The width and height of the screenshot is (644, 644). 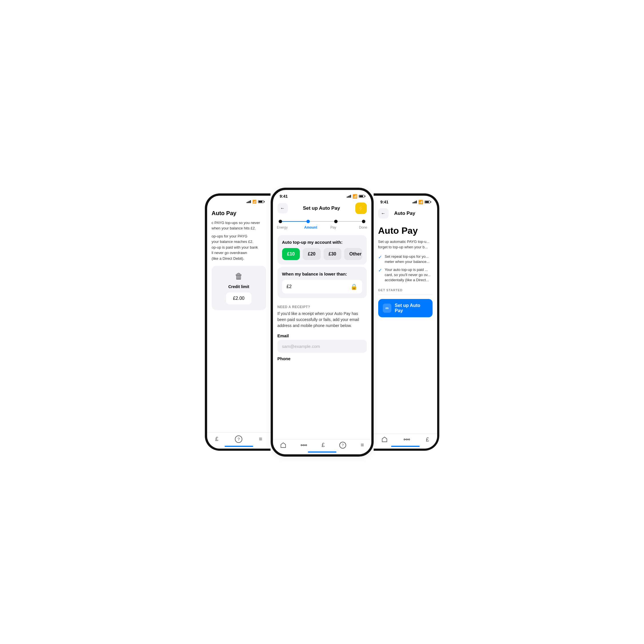 What do you see at coordinates (239, 298) in the screenshot?
I see `credit-value: £2.00` at bounding box center [239, 298].